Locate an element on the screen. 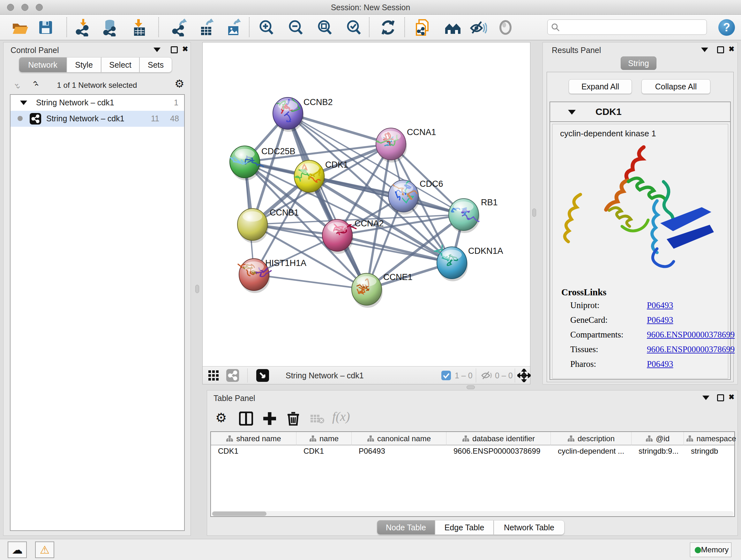  node-cdk1: CDK1 is located at coordinates (321, 177).